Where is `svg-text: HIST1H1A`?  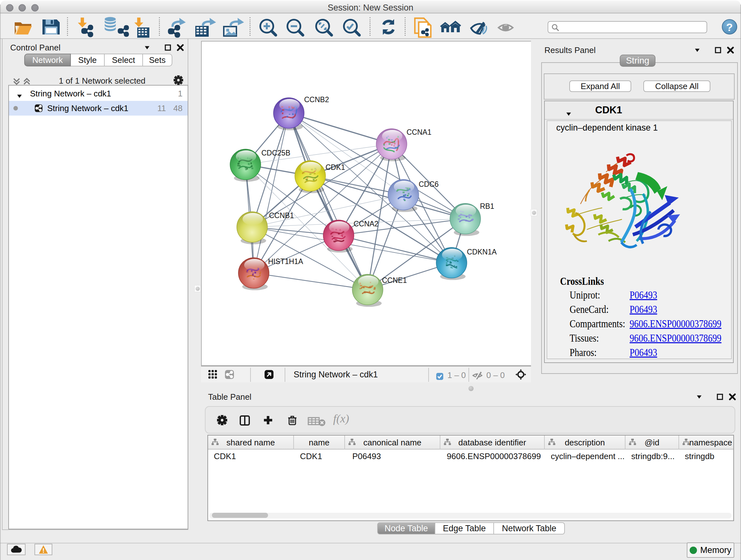
svg-text: HIST1H1A is located at coordinates (286, 261).